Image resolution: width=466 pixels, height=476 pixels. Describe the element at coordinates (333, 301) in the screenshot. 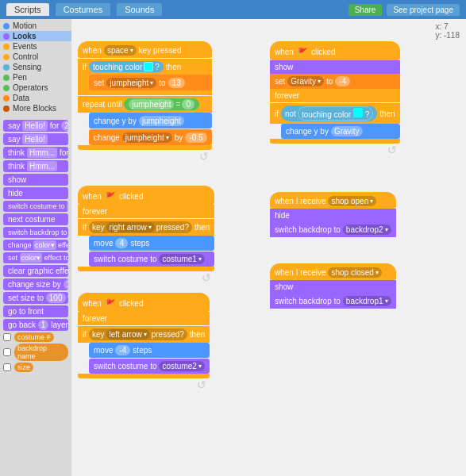

I see `block-switch-backdrop1: switch backdrop to backdrop1 ▾` at that location.